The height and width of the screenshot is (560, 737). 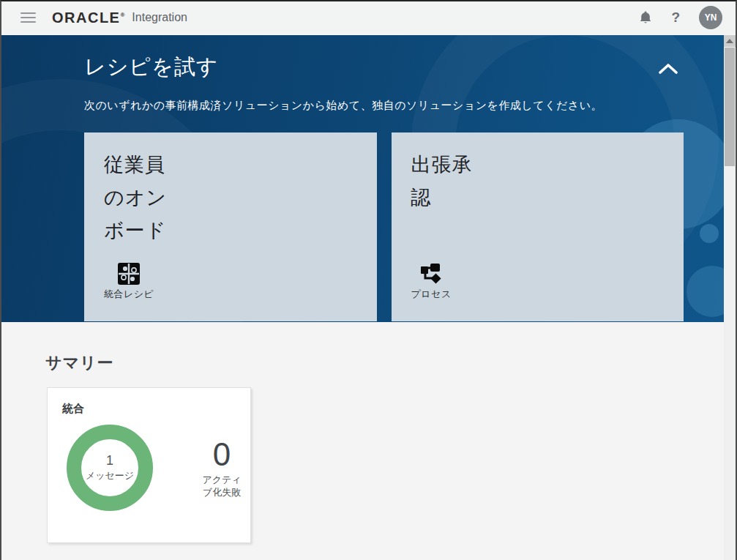 What do you see at coordinates (538, 227) in the screenshot?
I see `recipe-card-travel-approval: 出張承認 プロセス` at bounding box center [538, 227].